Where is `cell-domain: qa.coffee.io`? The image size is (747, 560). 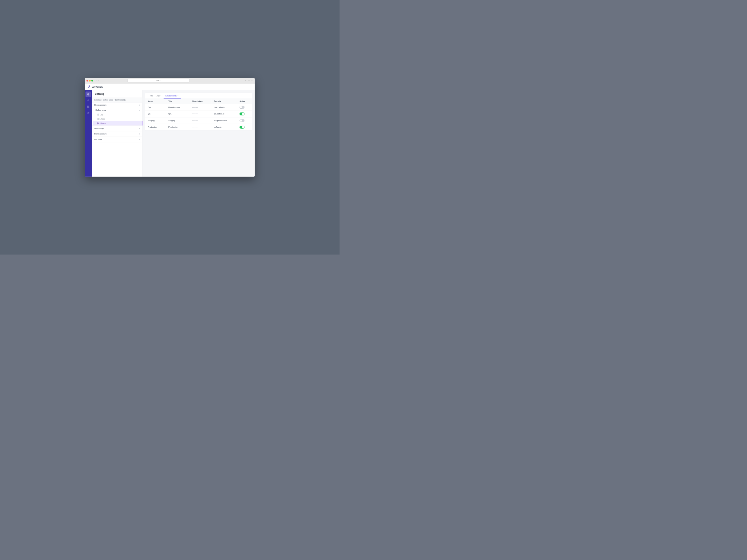 cell-domain: qa.coffee.io is located at coordinates (224, 114).